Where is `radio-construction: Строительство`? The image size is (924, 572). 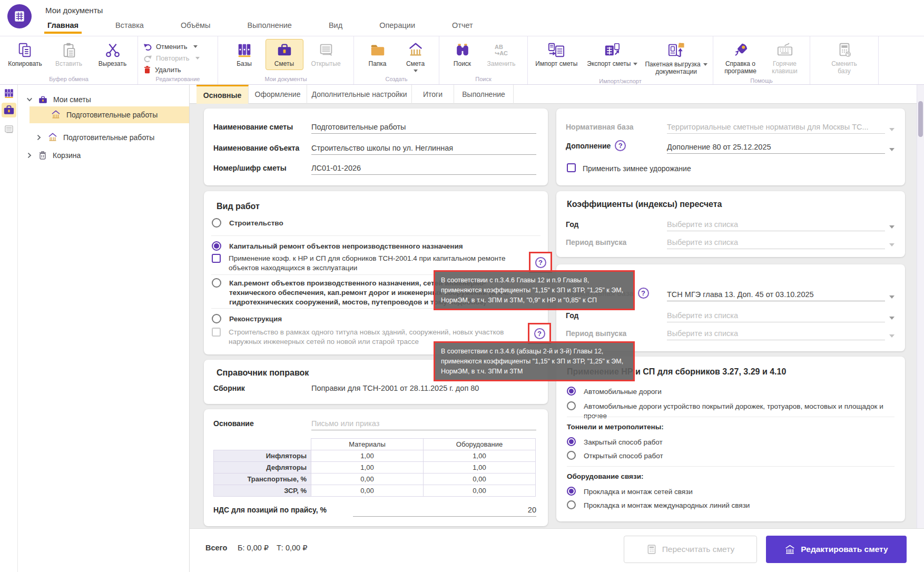 radio-construction: Строительство is located at coordinates (372, 223).